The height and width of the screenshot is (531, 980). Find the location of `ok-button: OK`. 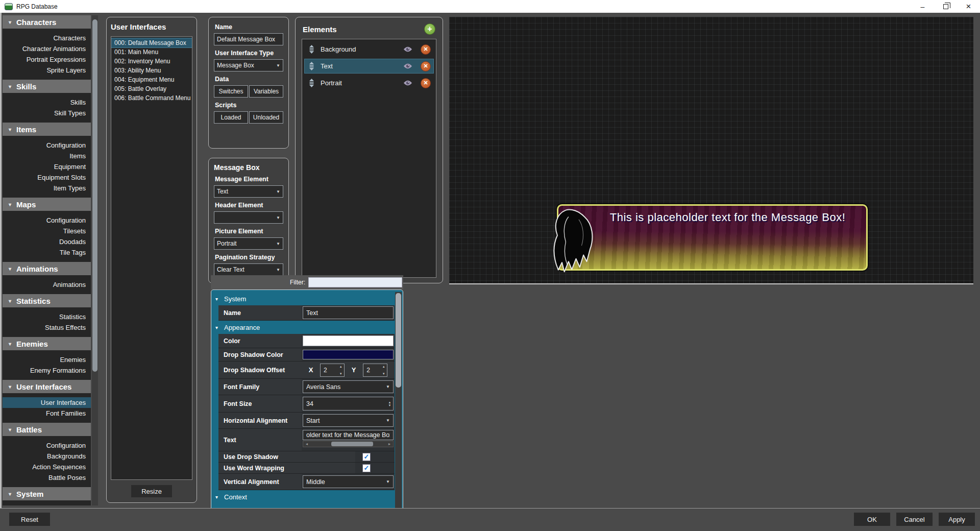

ok-button: OK is located at coordinates (872, 519).